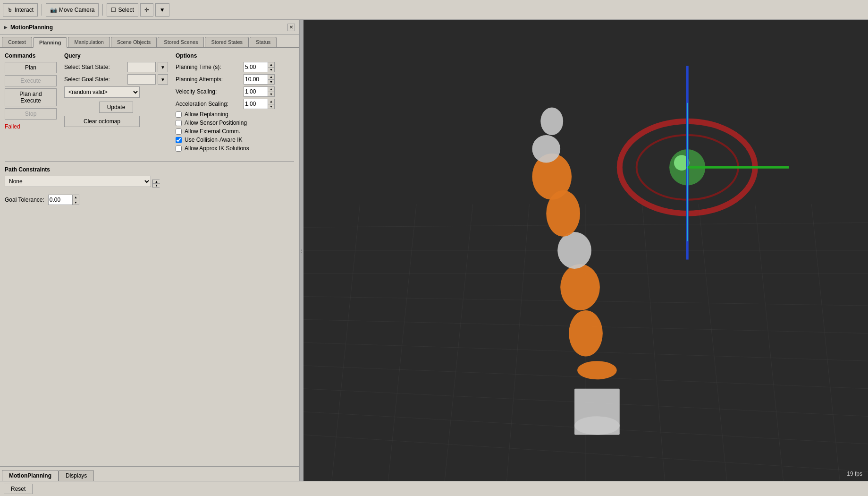 This screenshot has height=496, width=868. What do you see at coordinates (42, 10) in the screenshot?
I see `toolbar-separator` at bounding box center [42, 10].